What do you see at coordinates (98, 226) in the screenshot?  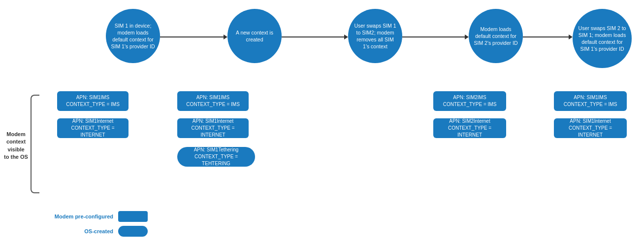 I see `legend-area: Modem pre-configured OS-created` at bounding box center [98, 226].